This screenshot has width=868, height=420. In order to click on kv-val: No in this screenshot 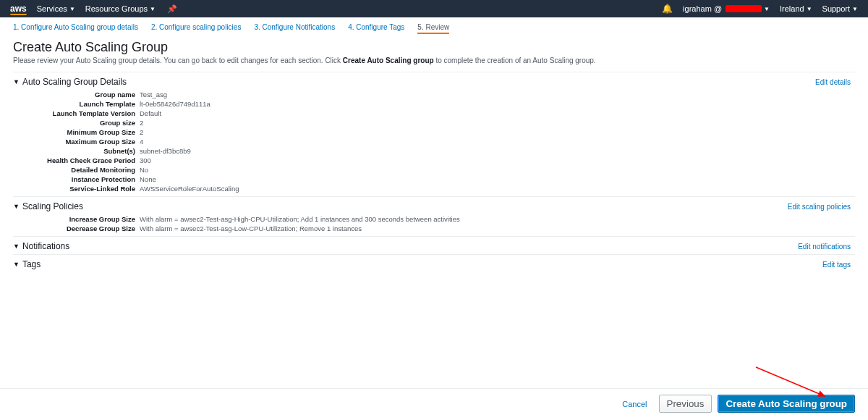, I will do `click(144, 169)`.